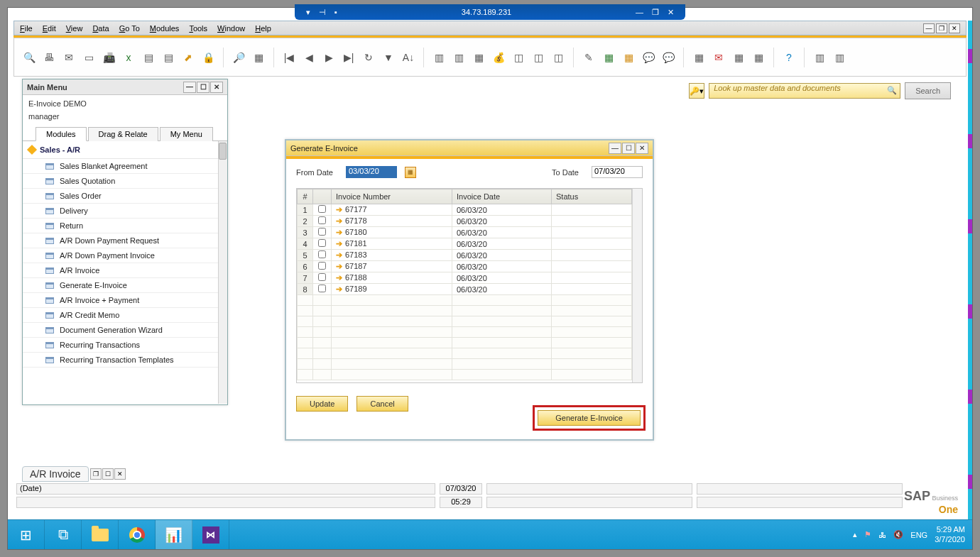 Image resolution: width=980 pixels, height=557 pixels. Describe the element at coordinates (392, 197) in the screenshot. I see `col-invoice-number: Invoice Number` at that location.